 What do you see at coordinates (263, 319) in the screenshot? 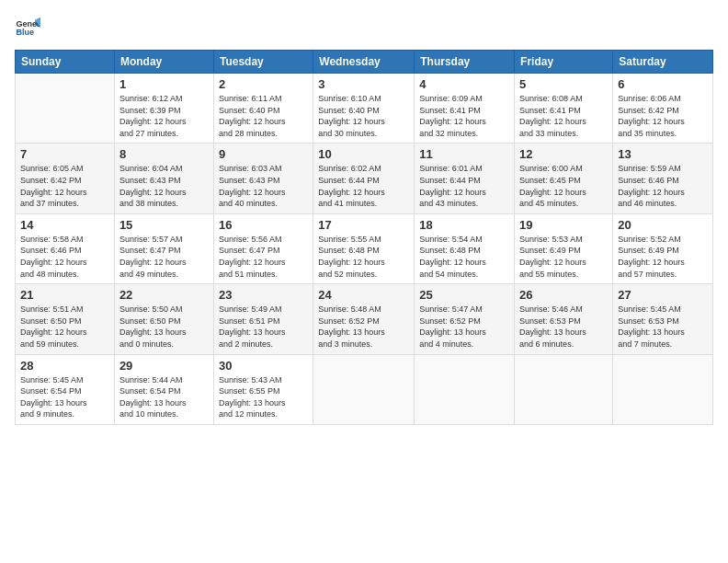
I see `calendar-cell: 23Sunrise: 5:49 AM Sunset: 6:51 PM Dayli…` at bounding box center [263, 319].